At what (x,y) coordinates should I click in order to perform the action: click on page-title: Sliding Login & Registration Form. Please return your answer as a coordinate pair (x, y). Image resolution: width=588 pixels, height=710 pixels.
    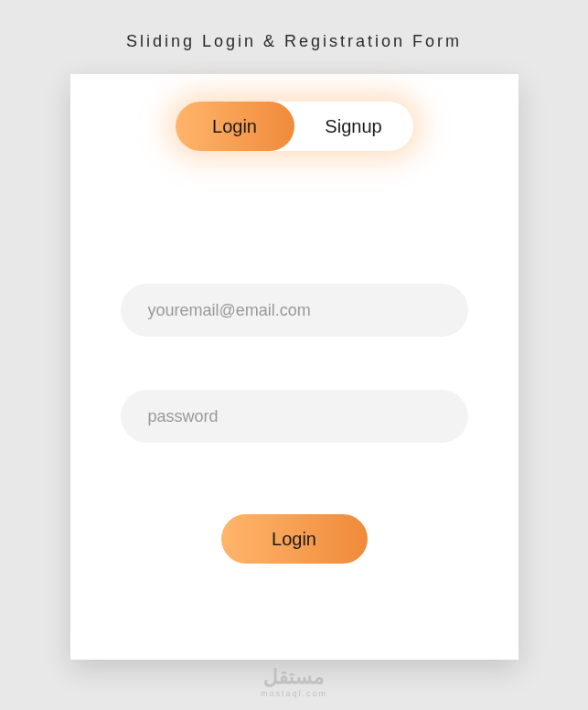
    Looking at the image, I should click on (294, 42).